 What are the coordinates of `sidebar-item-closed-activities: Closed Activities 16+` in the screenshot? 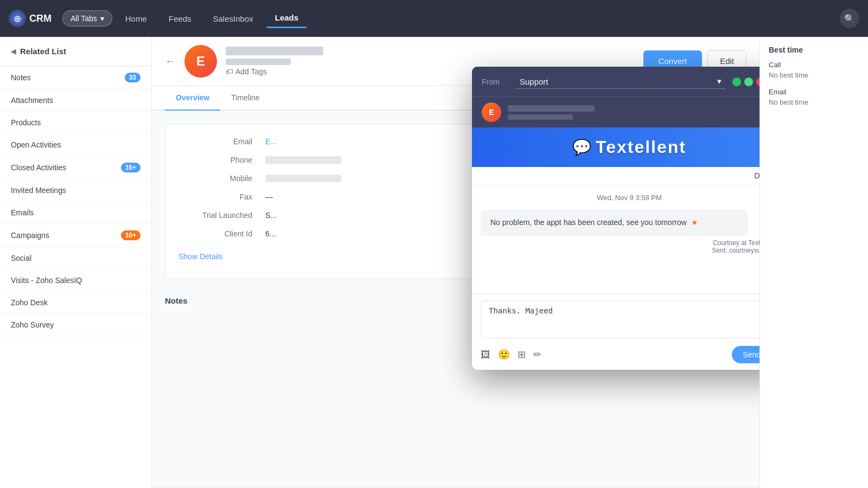 It's located at (76, 168).